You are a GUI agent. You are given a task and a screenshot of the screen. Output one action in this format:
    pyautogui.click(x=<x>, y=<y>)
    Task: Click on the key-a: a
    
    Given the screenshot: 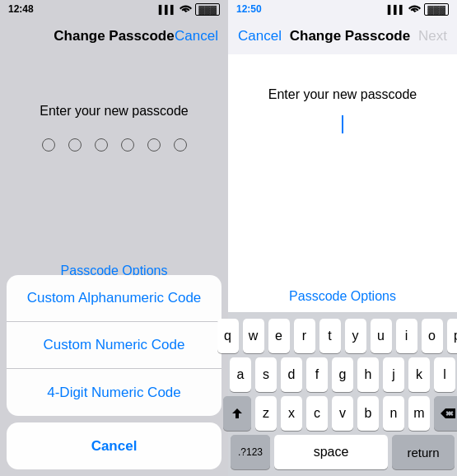 What is the action you would take?
    pyautogui.click(x=240, y=375)
    